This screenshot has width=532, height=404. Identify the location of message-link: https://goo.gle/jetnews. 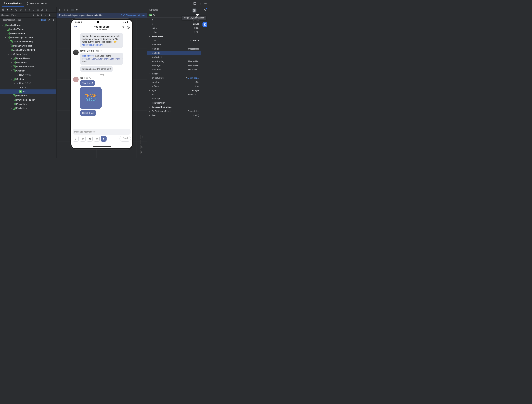
(93, 45).